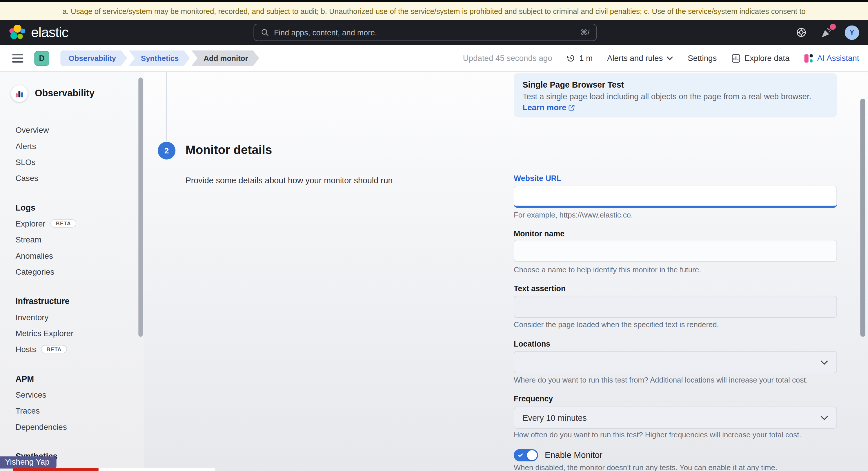 Image resolution: width=868 pixels, height=471 pixels. I want to click on notification-dot, so click(833, 27).